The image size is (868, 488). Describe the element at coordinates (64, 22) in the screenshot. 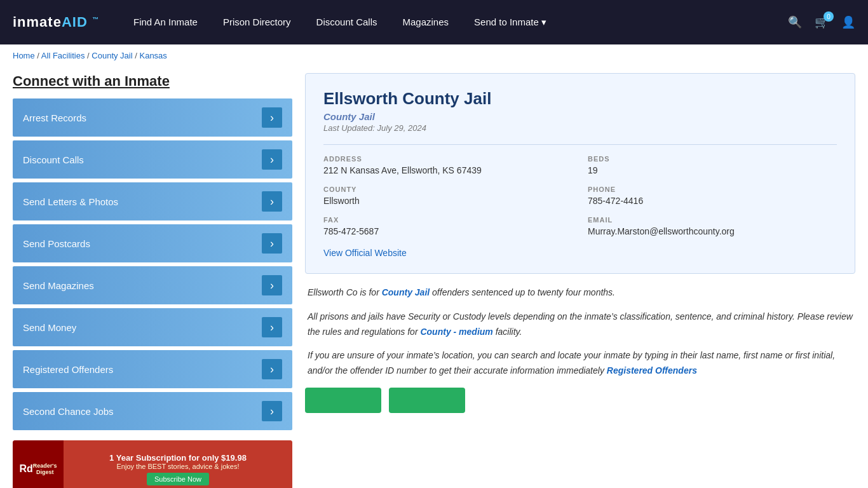

I see `logo-area: inmateAID ™` at that location.